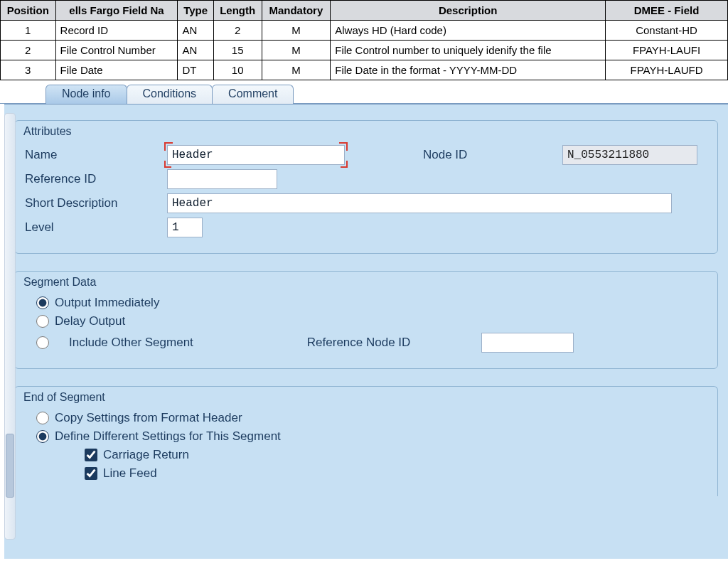  I want to click on check-carriage-return, so click(91, 455).